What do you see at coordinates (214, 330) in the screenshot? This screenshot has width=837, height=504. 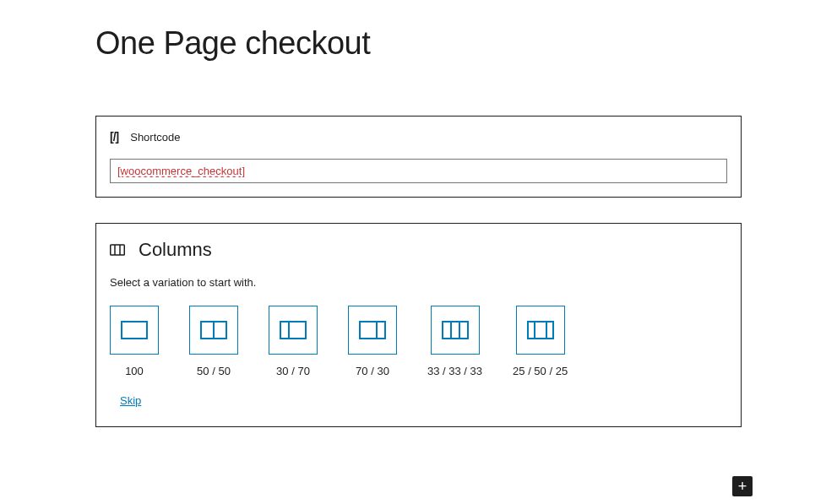 I see `variation-50-50-preview` at bounding box center [214, 330].